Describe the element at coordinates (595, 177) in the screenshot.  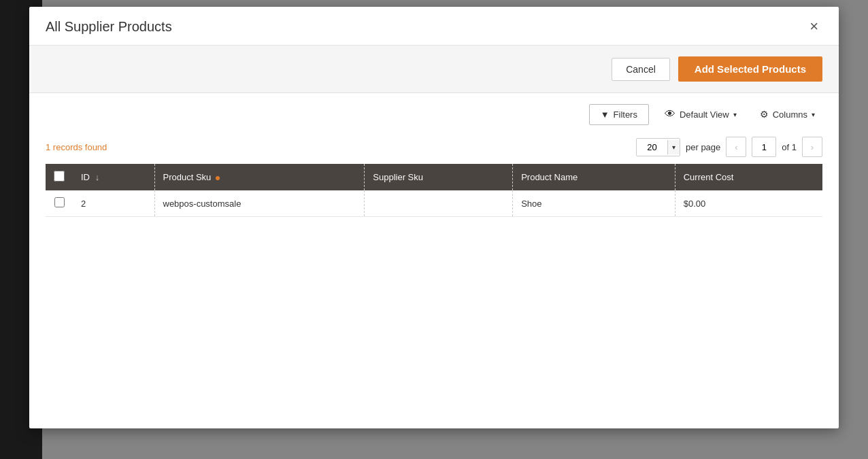
I see `product-name-column-header: Product Name` at that location.